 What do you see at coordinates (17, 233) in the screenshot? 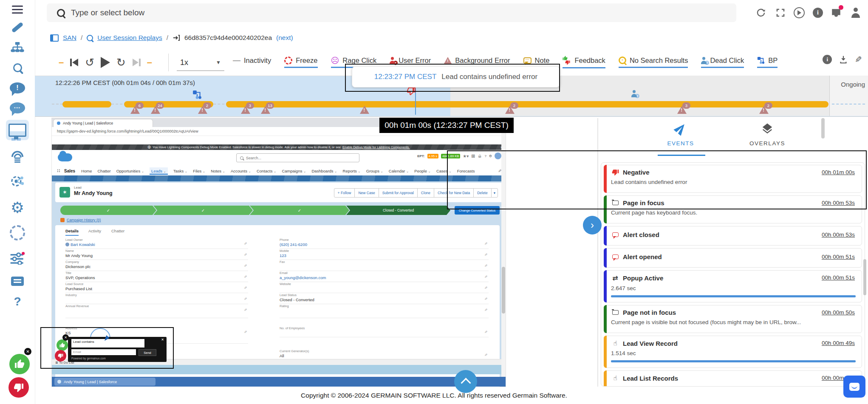
I see `dashed-circle-icon` at bounding box center [17, 233].